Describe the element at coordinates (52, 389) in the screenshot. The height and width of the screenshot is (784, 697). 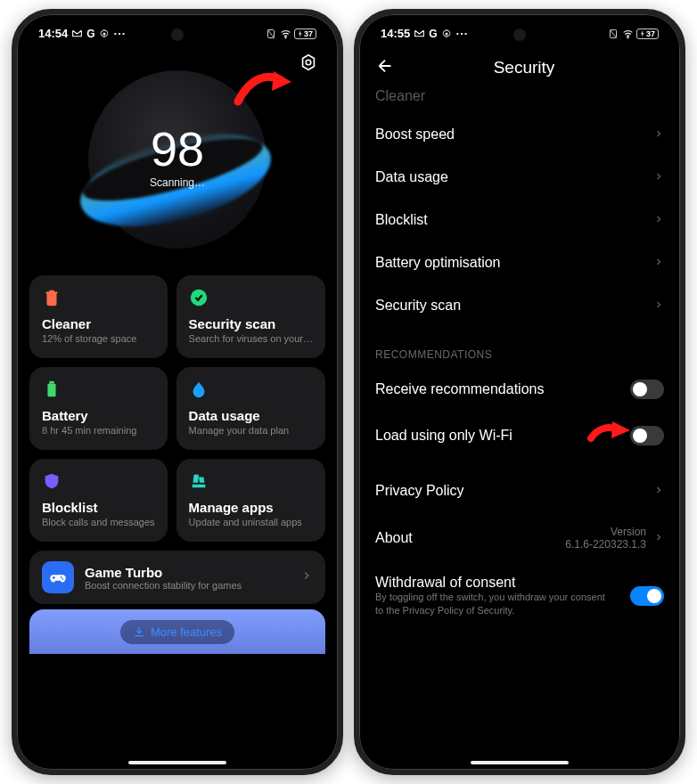
I see `battery-icon` at that location.